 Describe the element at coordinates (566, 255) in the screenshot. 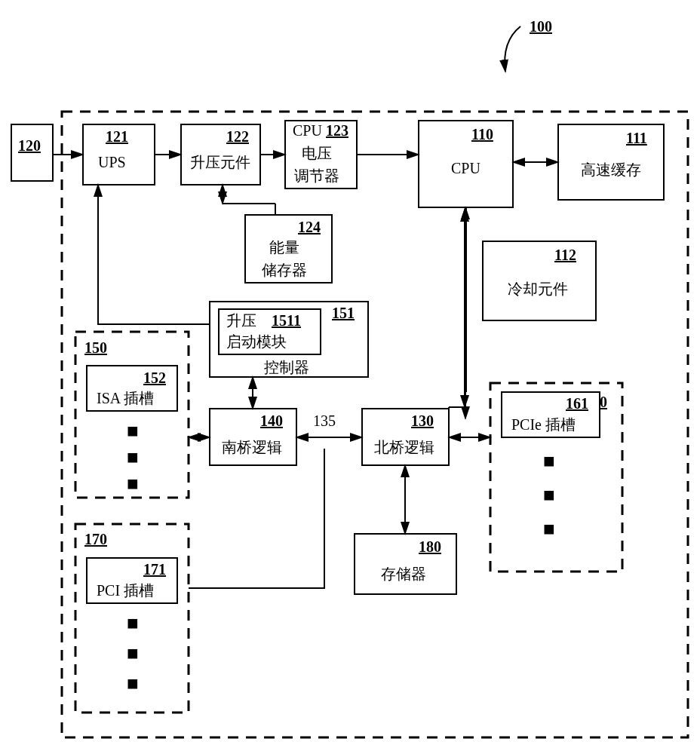

I see `cool-ref: 112` at that location.